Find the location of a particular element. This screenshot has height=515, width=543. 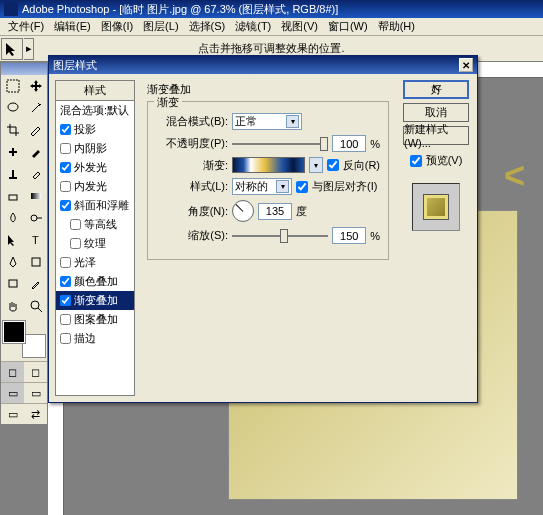

close-icon: ✕ is located at coordinates (466, 65).